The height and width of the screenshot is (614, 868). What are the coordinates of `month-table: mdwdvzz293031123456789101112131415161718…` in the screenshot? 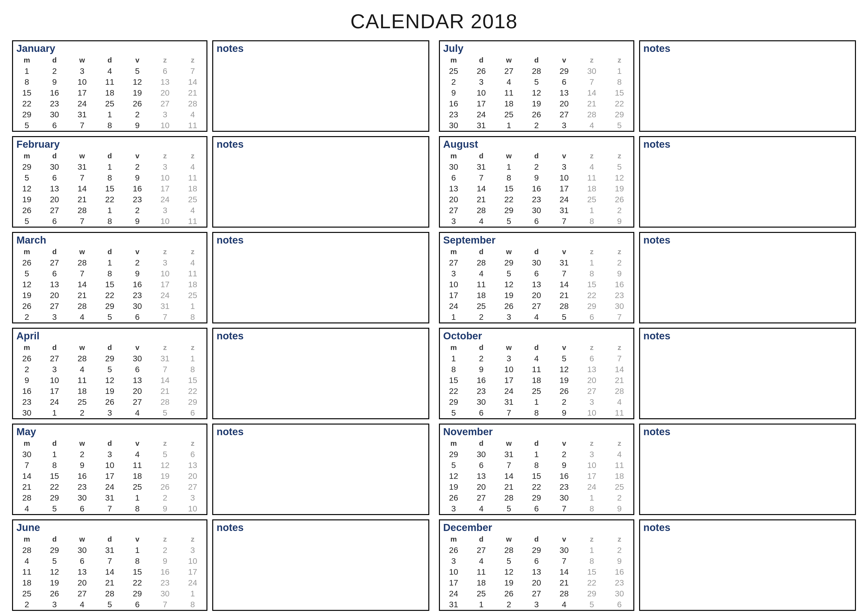 It's located at (537, 476).